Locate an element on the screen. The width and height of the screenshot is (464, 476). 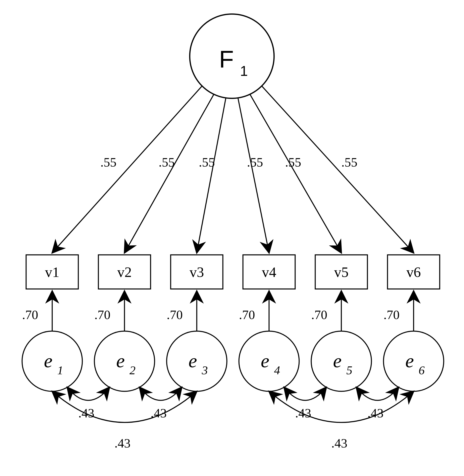
error-e6-main: e is located at coordinates (410, 361).